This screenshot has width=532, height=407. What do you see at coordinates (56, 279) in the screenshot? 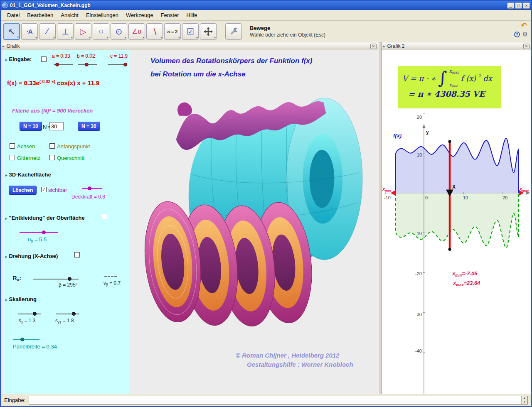
I see `rx-slider` at bounding box center [56, 279].